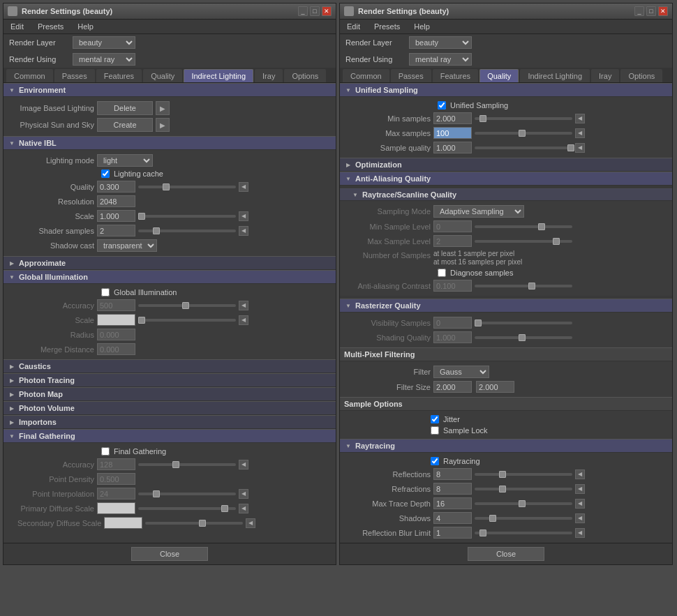  What do you see at coordinates (187, 306) in the screenshot?
I see `gi-accuracy-slider` at bounding box center [187, 306].